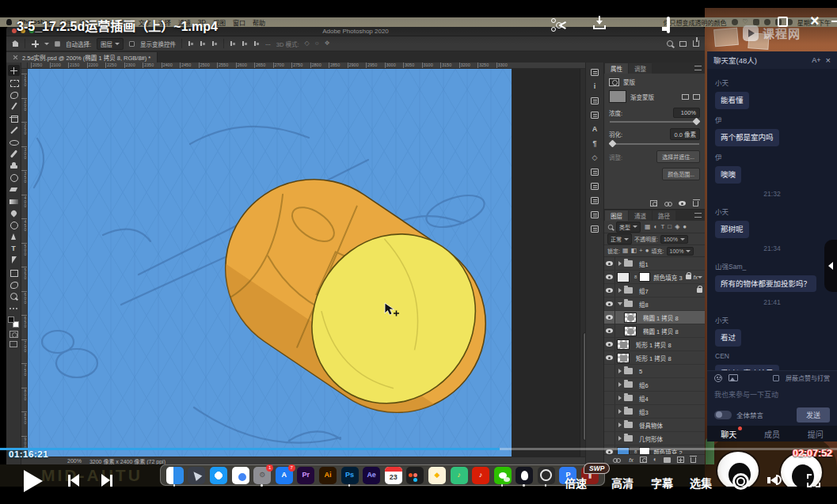  What do you see at coordinates (394, 476) in the screenshot?
I see `calendar-dock-icon: 23` at bounding box center [394, 476].